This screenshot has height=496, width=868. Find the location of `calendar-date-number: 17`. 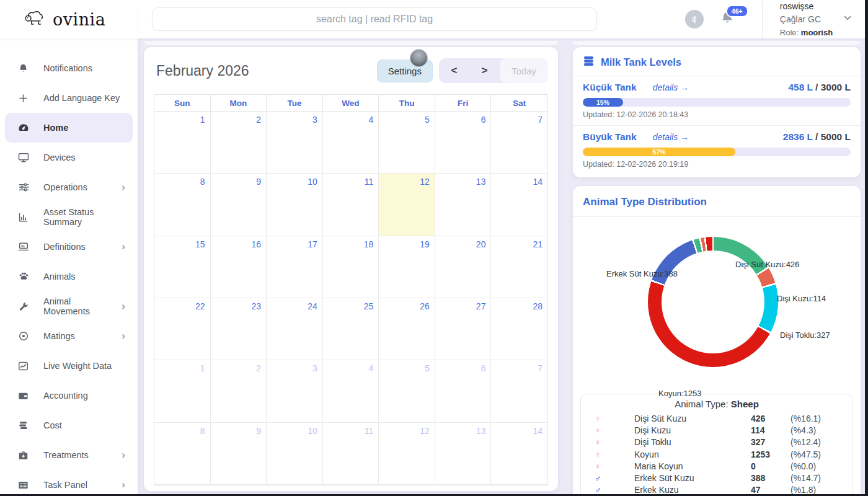

calendar-date-number: 17 is located at coordinates (312, 244).